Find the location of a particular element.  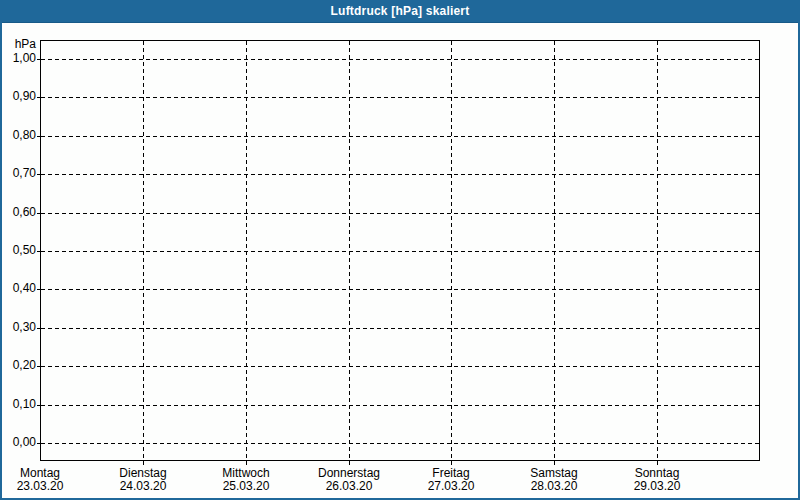

x-tick-date-label: 23.03.20 is located at coordinates (48, 486).